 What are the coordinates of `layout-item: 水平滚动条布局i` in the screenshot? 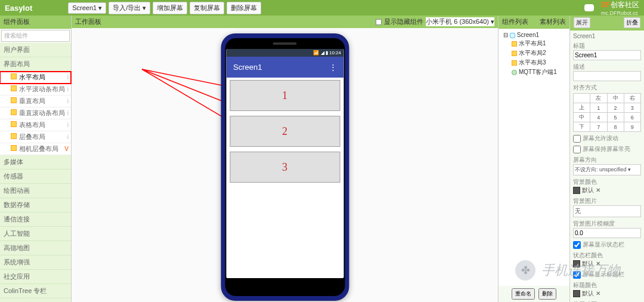 It's located at (36, 90).